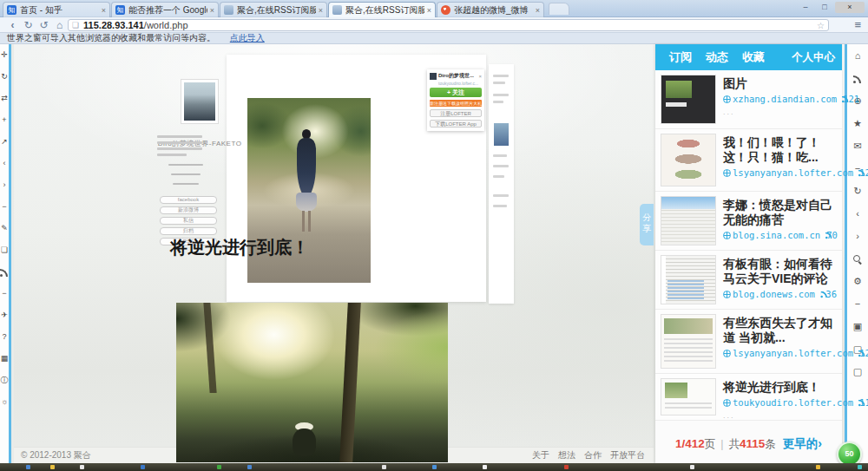  I want to click on blogger-avatar, so click(200, 101).